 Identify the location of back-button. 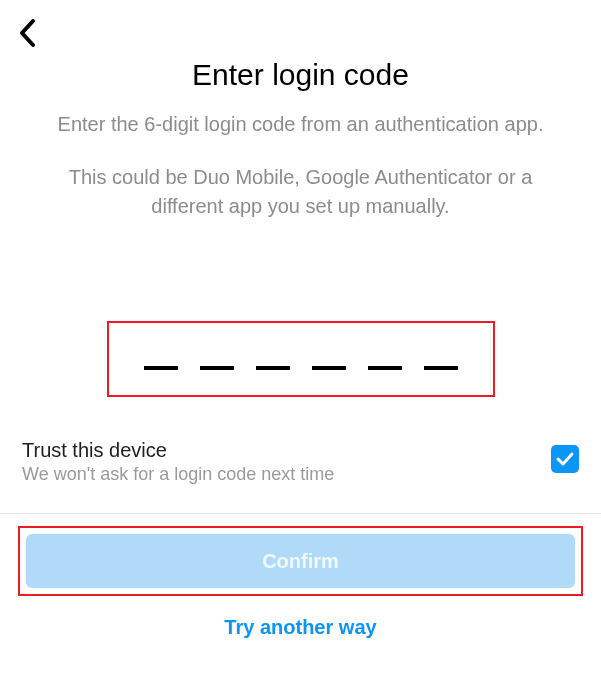
(27, 33).